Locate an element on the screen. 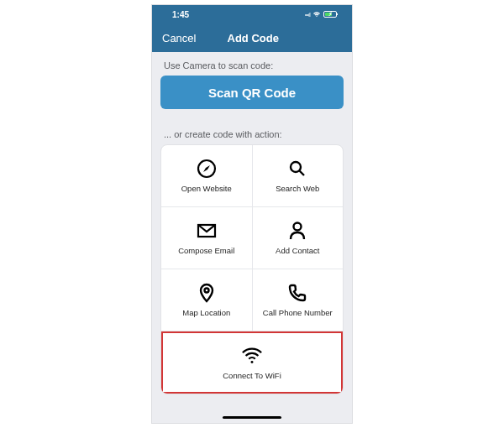 The width and height of the screenshot is (504, 433). signal-icon: •••ıl is located at coordinates (307, 15).